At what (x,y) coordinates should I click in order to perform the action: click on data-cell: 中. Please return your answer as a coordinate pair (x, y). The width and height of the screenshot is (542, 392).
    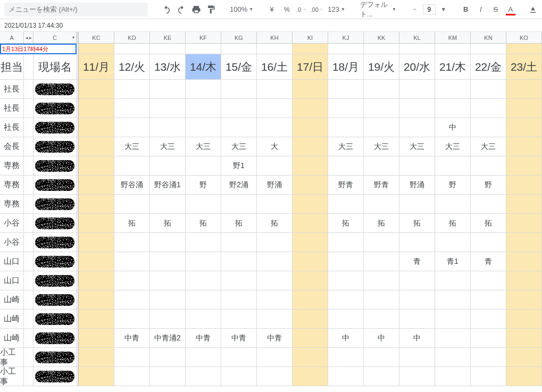
    Looking at the image, I should click on (382, 338).